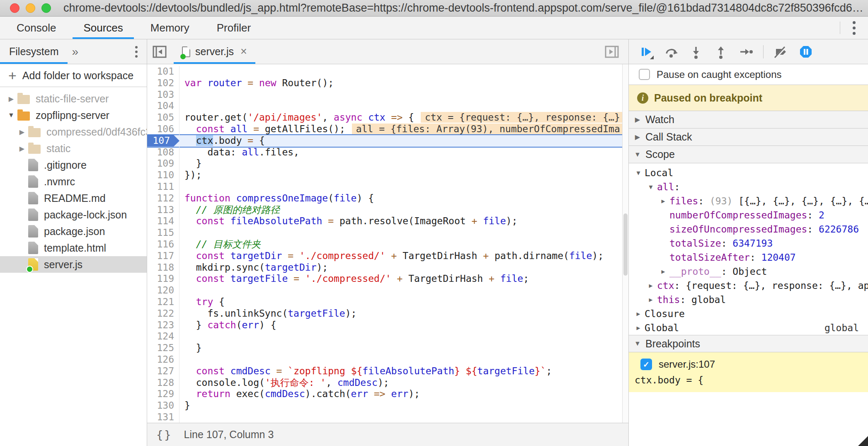 Image resolution: width=868 pixels, height=446 pixels. Describe the element at coordinates (806, 52) in the screenshot. I see `pause-on-exceptions-button` at that location.